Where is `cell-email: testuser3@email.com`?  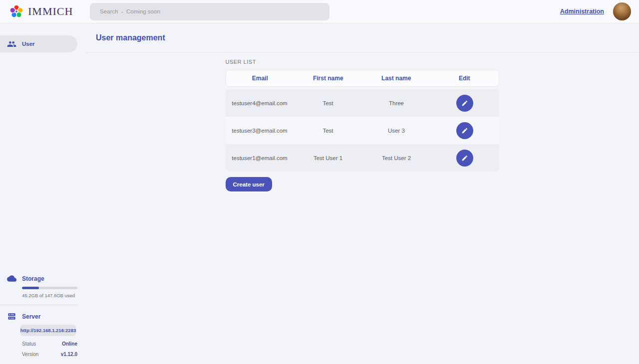 cell-email: testuser3@email.com is located at coordinates (260, 131).